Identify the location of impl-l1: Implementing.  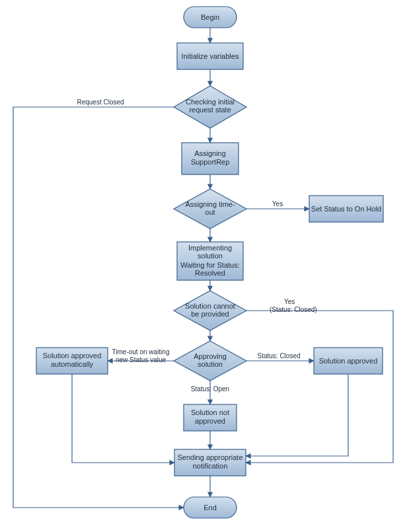
(210, 248).